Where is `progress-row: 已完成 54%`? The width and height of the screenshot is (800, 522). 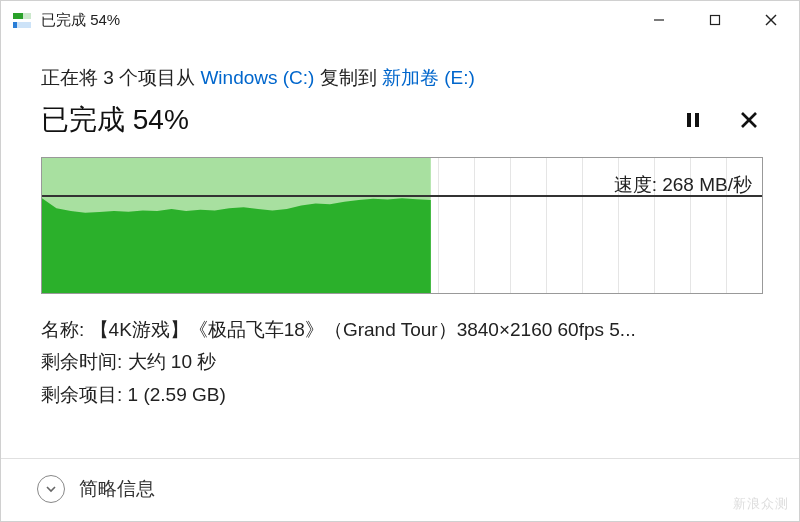 progress-row: 已完成 54% is located at coordinates (402, 120).